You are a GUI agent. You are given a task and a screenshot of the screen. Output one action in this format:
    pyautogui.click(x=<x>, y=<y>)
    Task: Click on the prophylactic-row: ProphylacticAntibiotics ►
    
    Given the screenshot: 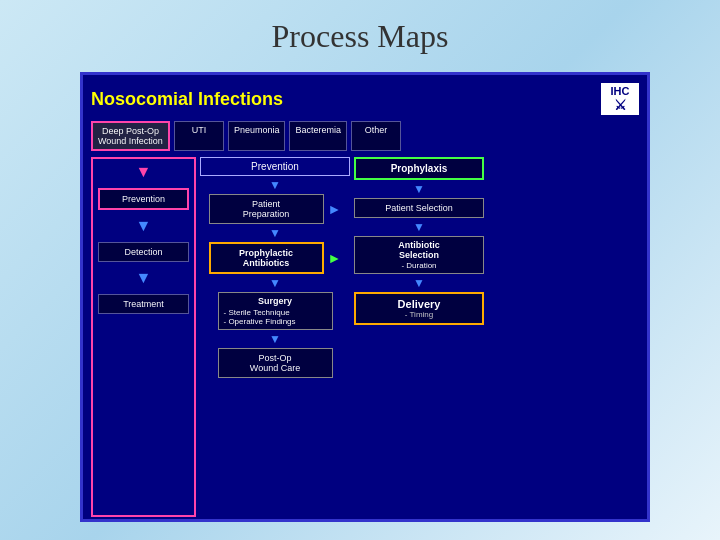 What is the action you would take?
    pyautogui.click(x=276, y=258)
    